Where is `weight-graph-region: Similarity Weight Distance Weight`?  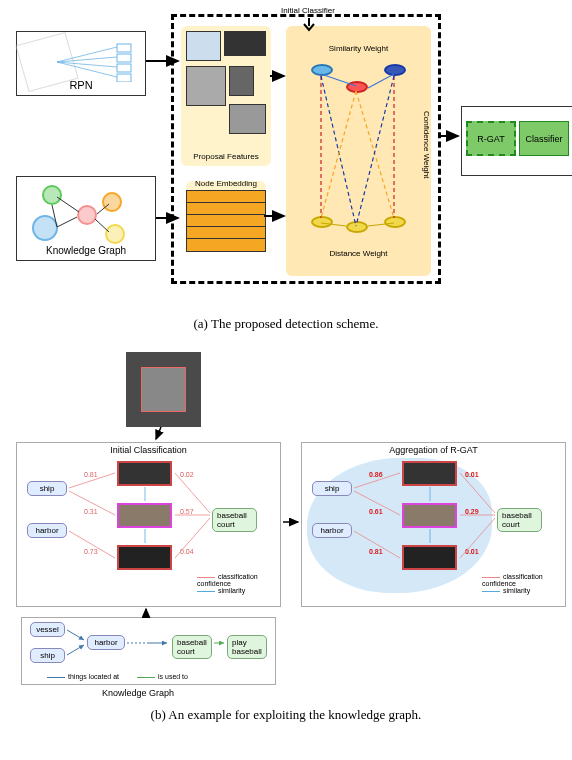
weight-graph-region: Similarity Weight Distance Weight is located at coordinates (358, 151).